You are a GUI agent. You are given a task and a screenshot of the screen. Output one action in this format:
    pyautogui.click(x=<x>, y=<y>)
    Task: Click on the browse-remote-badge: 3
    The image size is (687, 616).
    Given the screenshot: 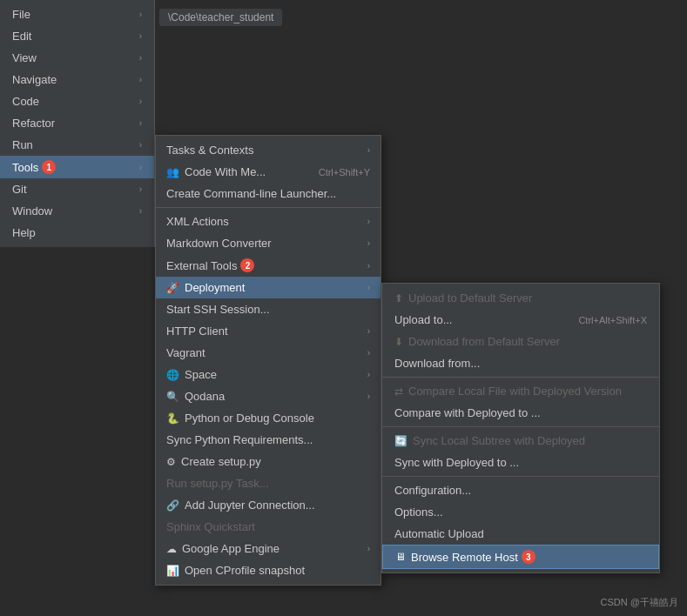 What is the action you would take?
    pyautogui.click(x=529, y=557)
    